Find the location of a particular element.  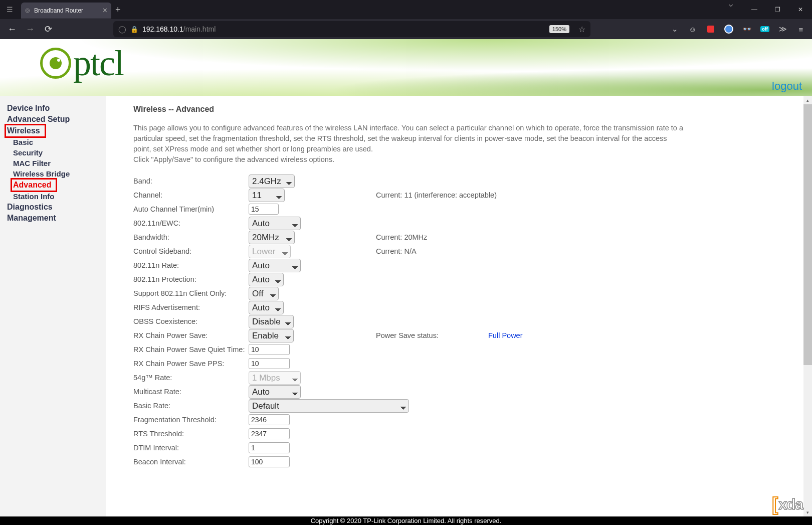

mcast-label: Multicast Rate: is located at coordinates (191, 392).